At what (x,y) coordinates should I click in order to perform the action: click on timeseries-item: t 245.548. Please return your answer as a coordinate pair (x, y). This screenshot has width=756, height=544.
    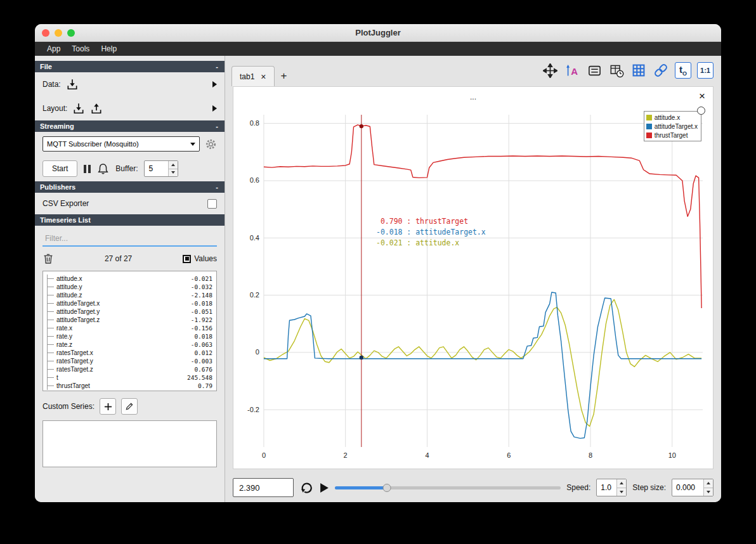
    Looking at the image, I should click on (129, 378).